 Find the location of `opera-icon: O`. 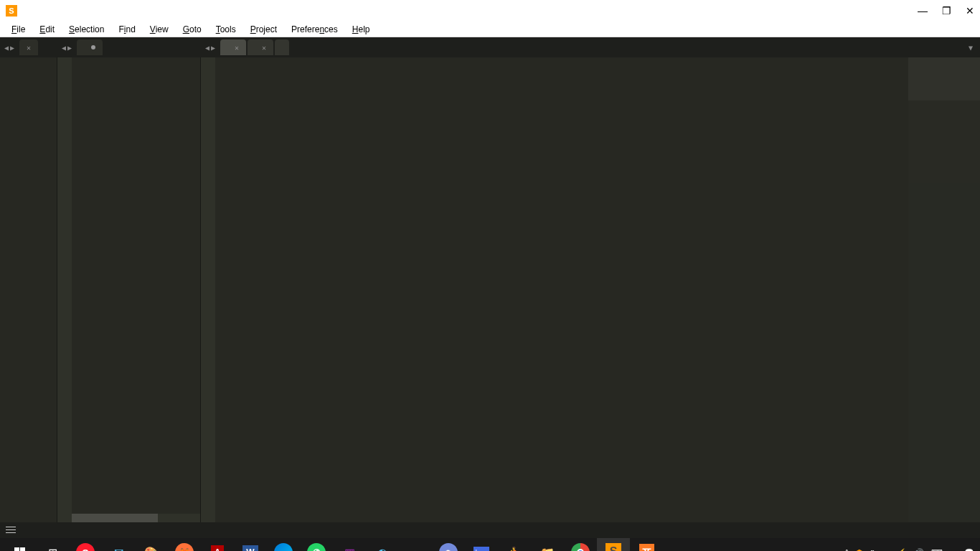

opera-icon: O is located at coordinates (85, 545).